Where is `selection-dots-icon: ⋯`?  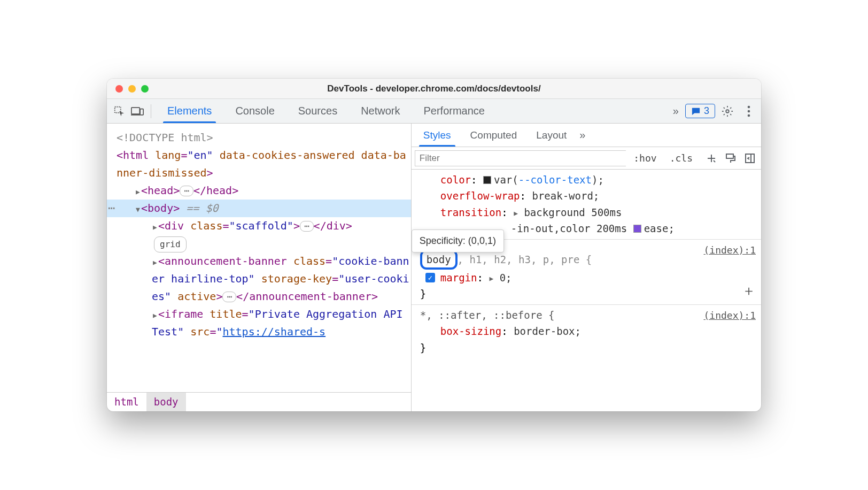 selection-dots-icon: ⋯ is located at coordinates (111, 208).